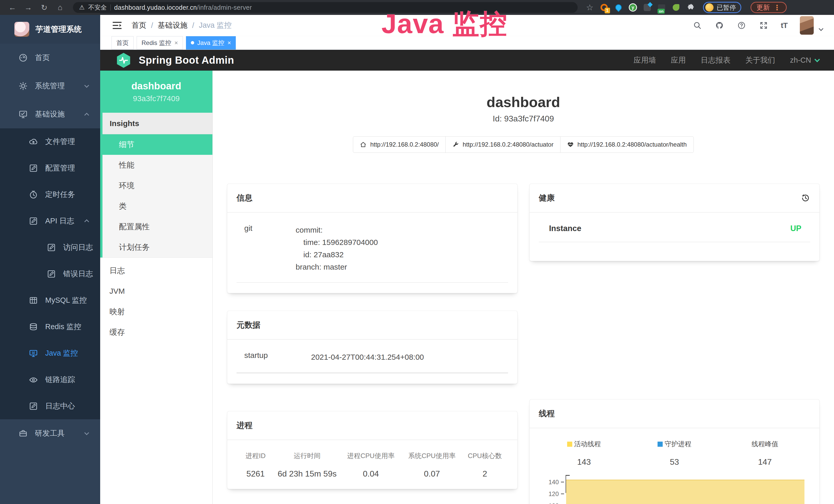 This screenshot has width=834, height=504. What do you see at coordinates (807, 25) in the screenshot?
I see `user-avatar` at bounding box center [807, 25].